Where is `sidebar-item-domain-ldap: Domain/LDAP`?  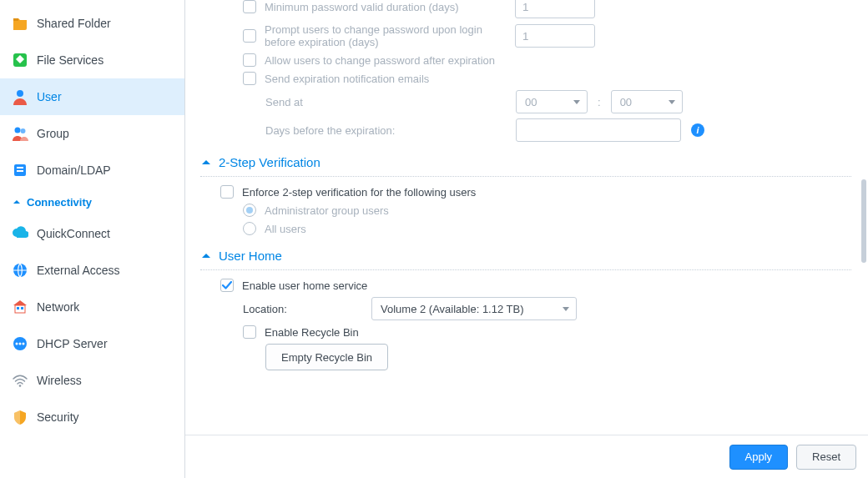
sidebar-item-domain-ldap: Domain/LDAP is located at coordinates (92, 170).